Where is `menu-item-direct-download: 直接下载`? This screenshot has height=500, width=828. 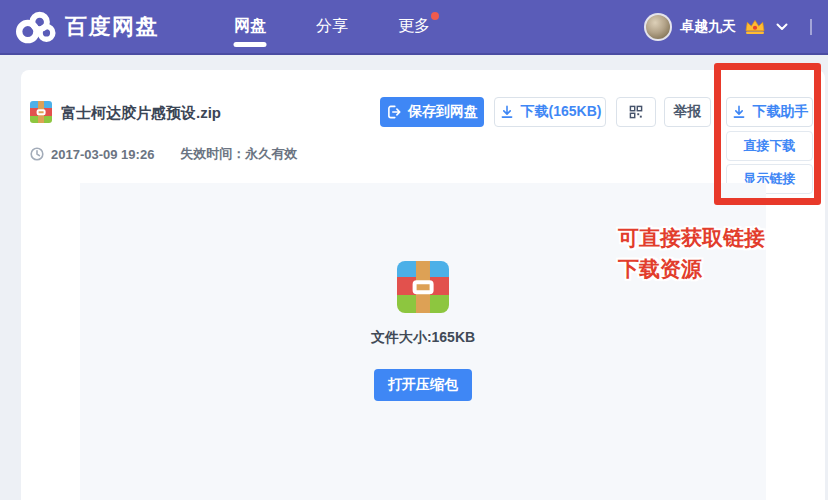
menu-item-direct-download: 直接下载 is located at coordinates (770, 146).